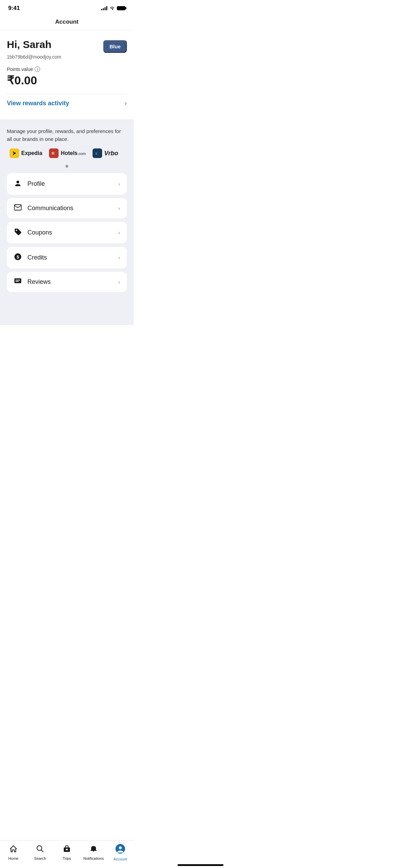 Image resolution: width=401 pixels, height=868 pixels. Describe the element at coordinates (36, 184) in the screenshot. I see `menu-label-profile: Profile` at that location.